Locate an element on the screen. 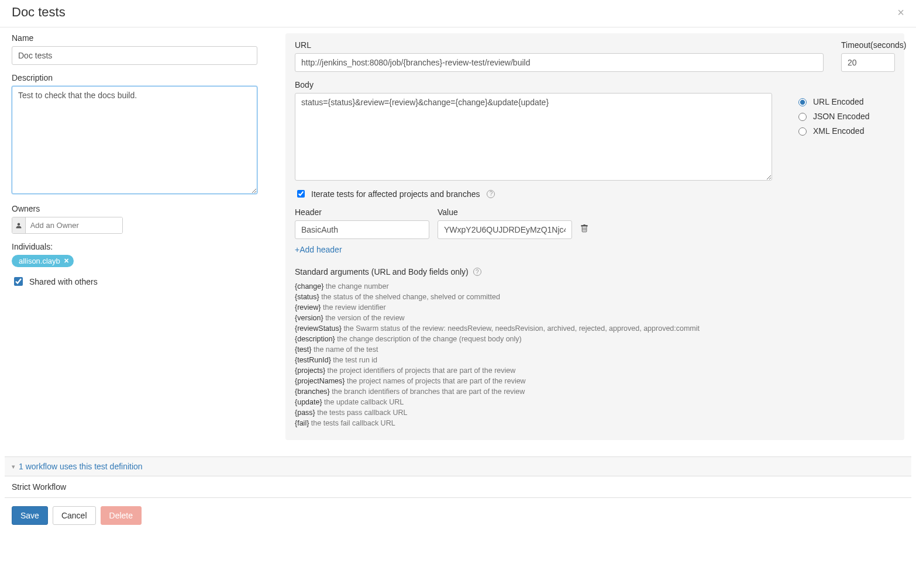 Image resolution: width=916 pixels, height=588 pixels. name-label: Name is located at coordinates (135, 38).